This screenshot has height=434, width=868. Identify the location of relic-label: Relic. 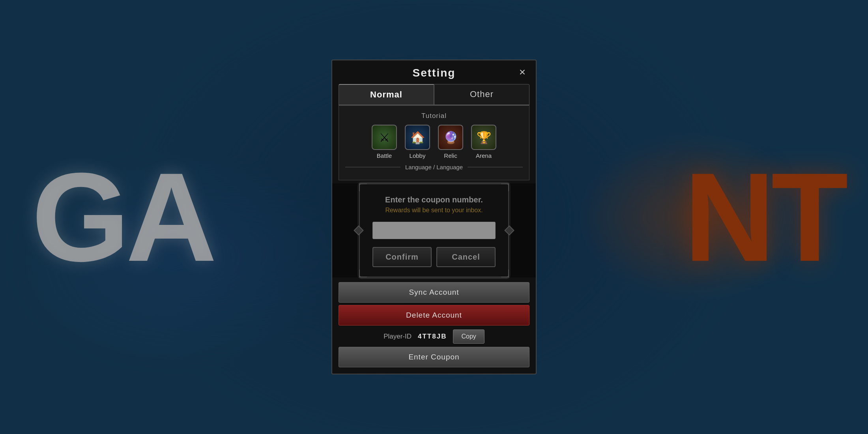
(451, 155).